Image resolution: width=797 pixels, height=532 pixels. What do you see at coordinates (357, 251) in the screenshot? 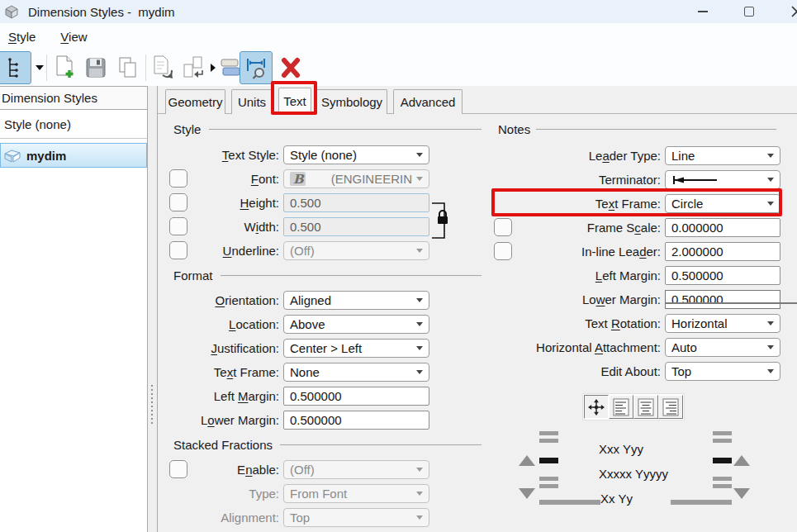
I see `underline-select: (Off)` at bounding box center [357, 251].